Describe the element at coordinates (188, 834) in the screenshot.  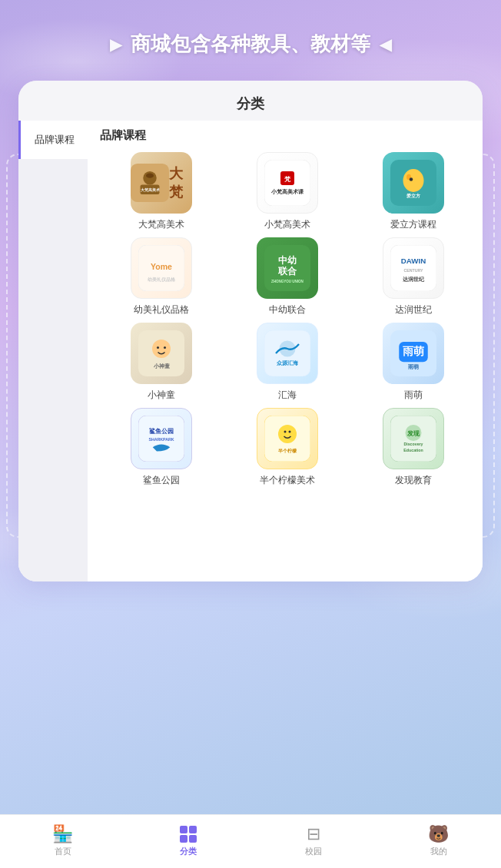
I see `category-icon` at that location.